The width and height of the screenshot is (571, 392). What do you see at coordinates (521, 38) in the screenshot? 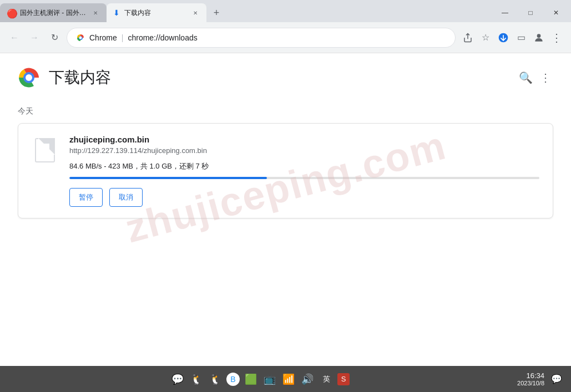
I see `cast-icon: ▭` at bounding box center [521, 38].